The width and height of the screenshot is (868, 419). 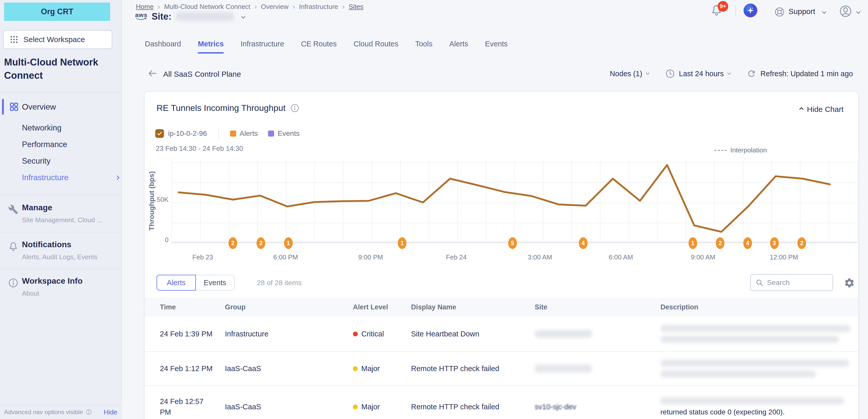 What do you see at coordinates (319, 46) in the screenshot?
I see `tab-ce-routes: CE Routes` at bounding box center [319, 46].